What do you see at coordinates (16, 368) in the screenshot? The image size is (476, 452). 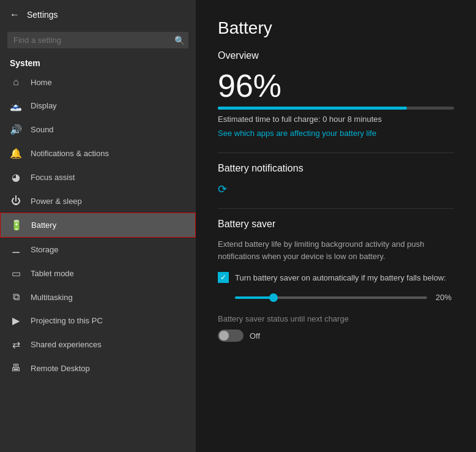 I see `remote-icon: 🖶` at bounding box center [16, 368].